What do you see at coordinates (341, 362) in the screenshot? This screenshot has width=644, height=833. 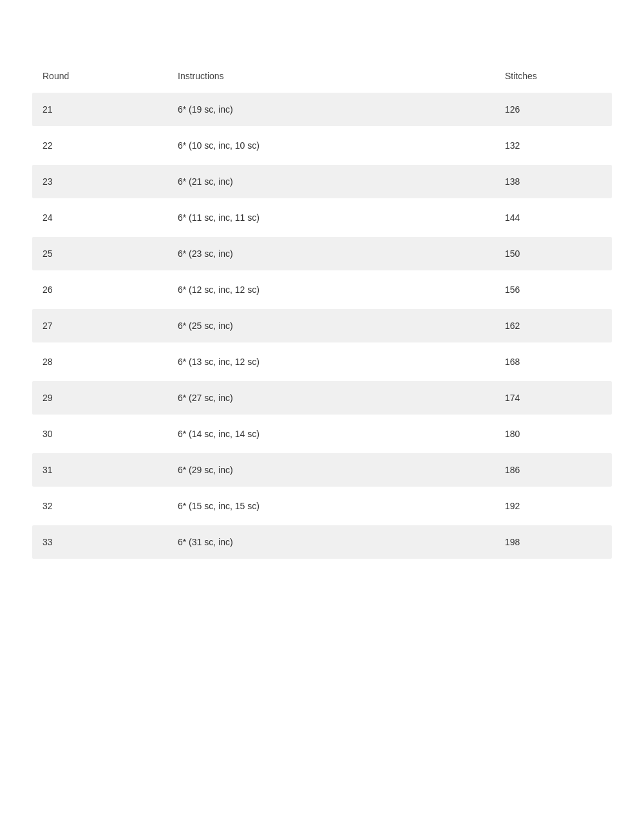 I see `cell-instructions: 6* (13 sc, inc, 12 sc)` at bounding box center [341, 362].